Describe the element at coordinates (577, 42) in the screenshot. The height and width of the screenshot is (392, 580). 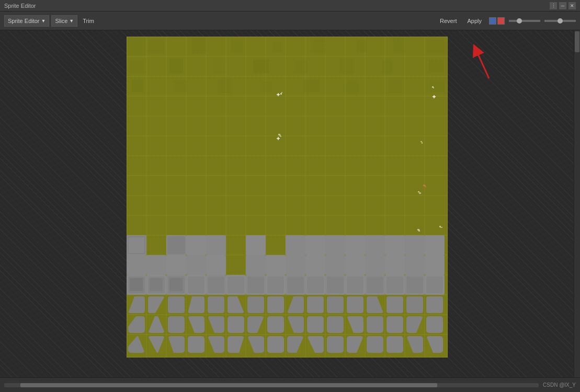
I see `scrollbar-thumb` at that location.